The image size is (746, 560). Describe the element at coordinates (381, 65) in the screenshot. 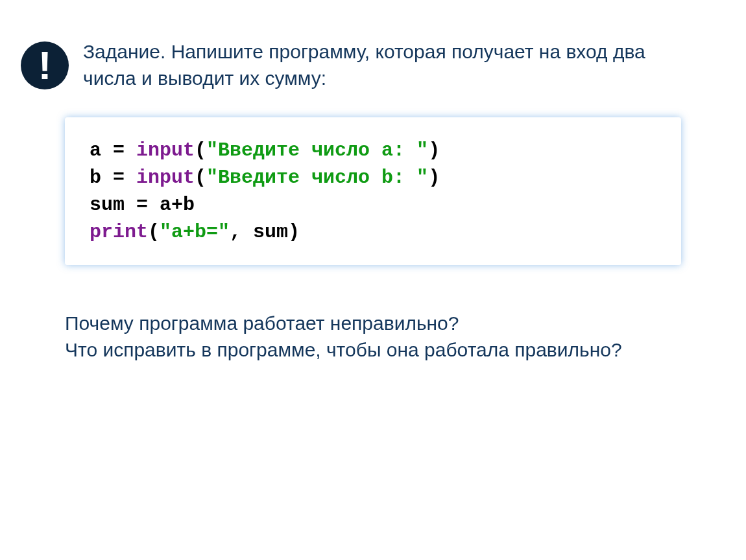

I see `task-description: Задание. Напишите программу, которая пол…` at that location.